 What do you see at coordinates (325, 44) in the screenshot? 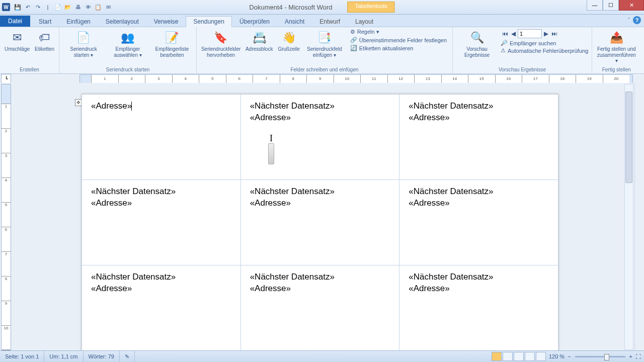
I see `seriendruckfeld-einfuegen-button: 📑Seriendruckfeld einfügen ▾` at bounding box center [325, 44].